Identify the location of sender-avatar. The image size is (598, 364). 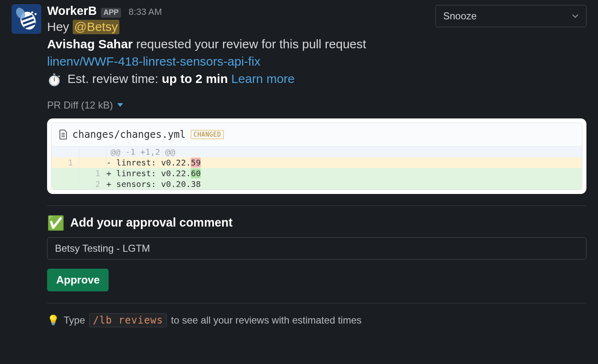
(26, 19).